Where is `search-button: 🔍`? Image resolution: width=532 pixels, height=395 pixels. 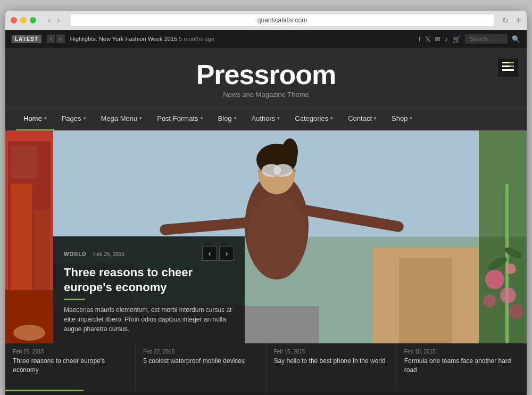 search-button: 🔍 is located at coordinates (516, 39).